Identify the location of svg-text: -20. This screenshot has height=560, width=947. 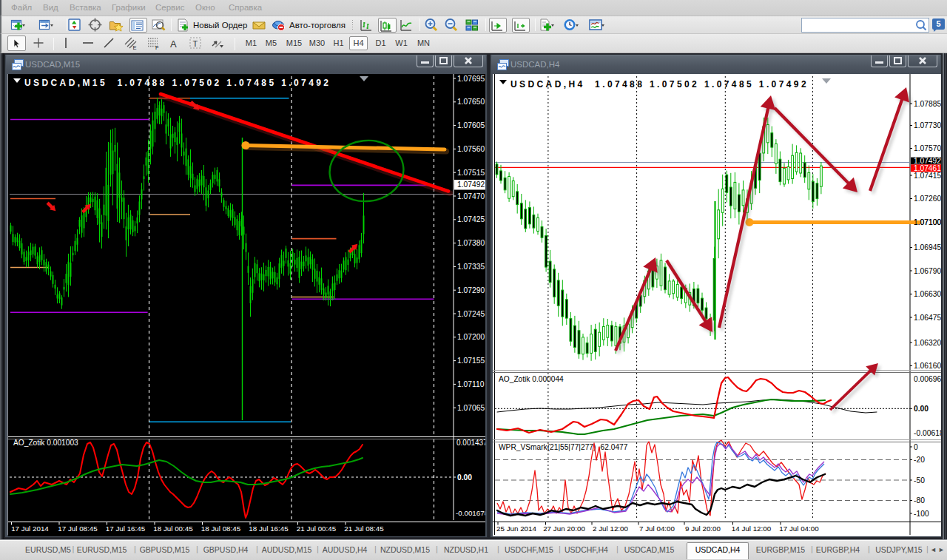
(919, 460).